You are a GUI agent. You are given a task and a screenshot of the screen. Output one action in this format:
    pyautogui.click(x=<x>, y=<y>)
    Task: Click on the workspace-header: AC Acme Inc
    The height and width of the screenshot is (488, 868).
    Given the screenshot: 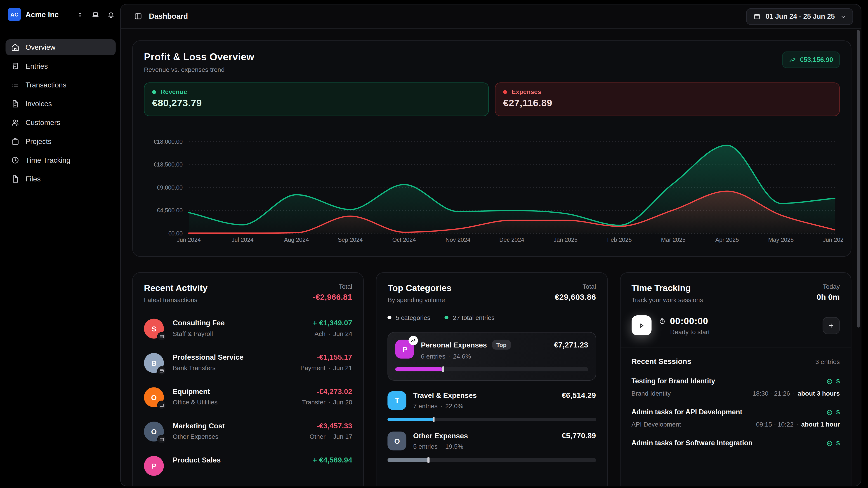 What is the action you would take?
    pyautogui.click(x=61, y=14)
    